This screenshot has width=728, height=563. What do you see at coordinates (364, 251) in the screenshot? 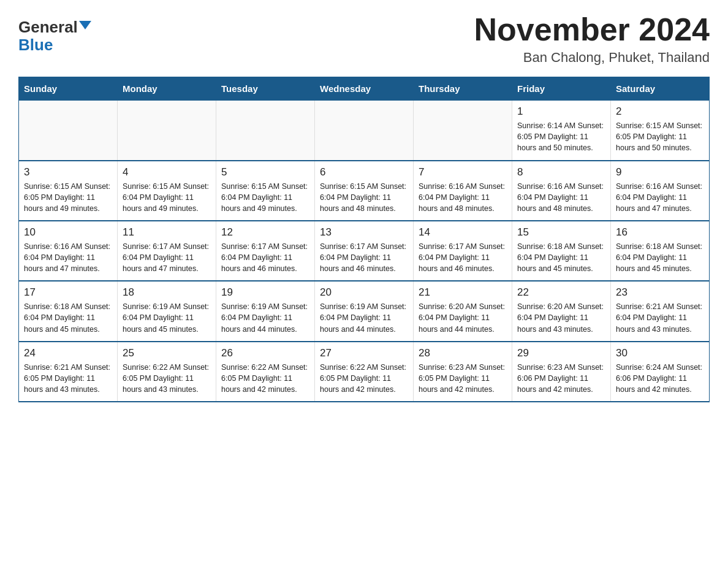
I see `calendar-week-row: 10Sunrise: 6:16 AM Sunset: 6:04 PM Dayli…` at bounding box center [364, 251].